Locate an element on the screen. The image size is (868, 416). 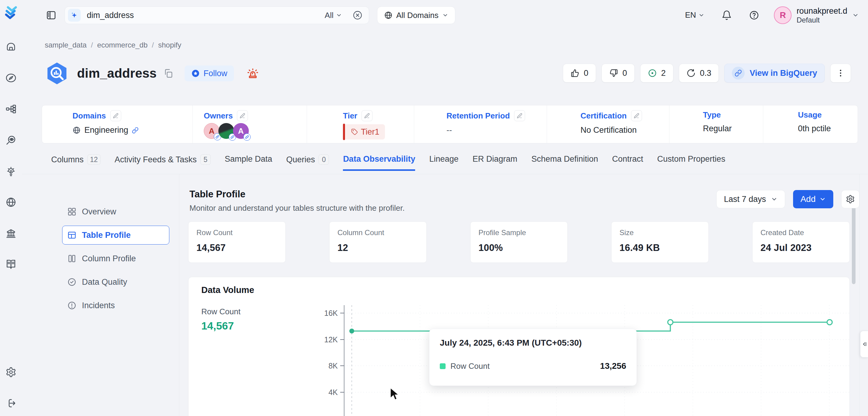
tab-contract: Contract is located at coordinates (628, 162).